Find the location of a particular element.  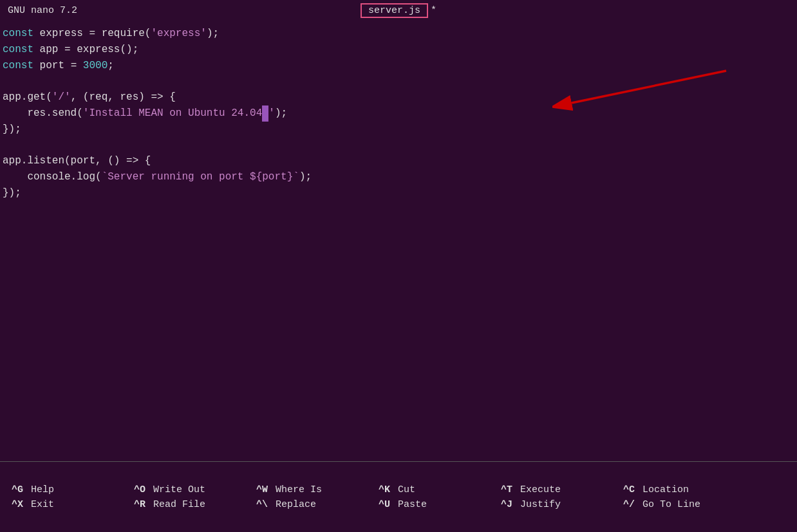

label-help: Help is located at coordinates (42, 490).